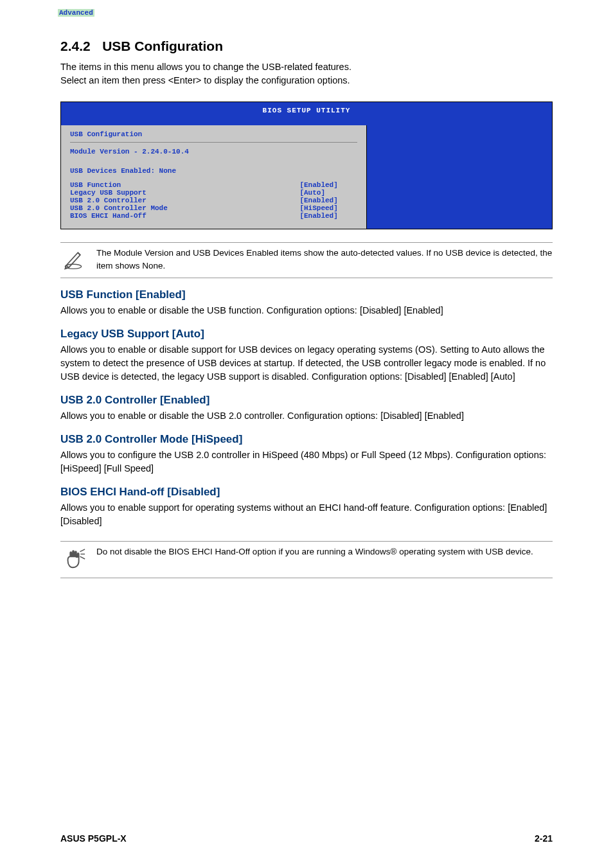 Image resolution: width=613 pixels, height=868 pixels. What do you see at coordinates (544, 838) in the screenshot?
I see `footer-page-number: 2-21` at bounding box center [544, 838].